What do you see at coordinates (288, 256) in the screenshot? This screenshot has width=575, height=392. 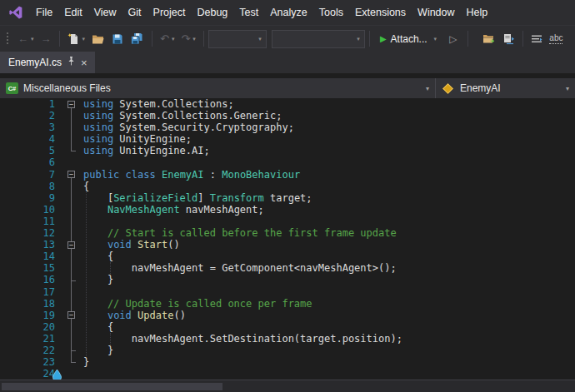 I see `code-line-14: 14 {` at bounding box center [288, 256].